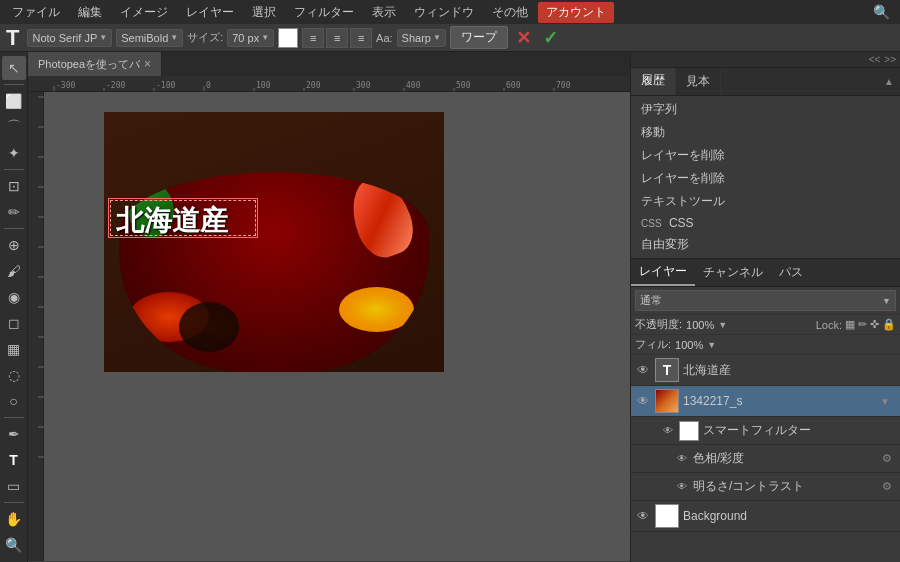 The height and width of the screenshot is (562, 900). I want to click on tool-blur: ◌, so click(14, 375).